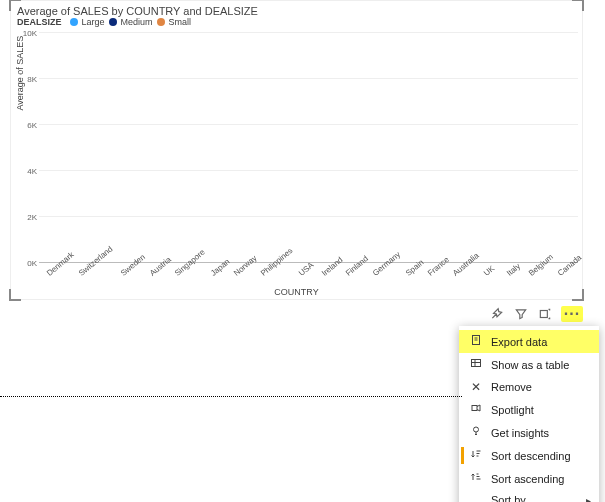 The width and height of the screenshot is (605, 502). What do you see at coordinates (296, 292) in the screenshot?
I see `x-axis-label: COUNTRY` at bounding box center [296, 292].